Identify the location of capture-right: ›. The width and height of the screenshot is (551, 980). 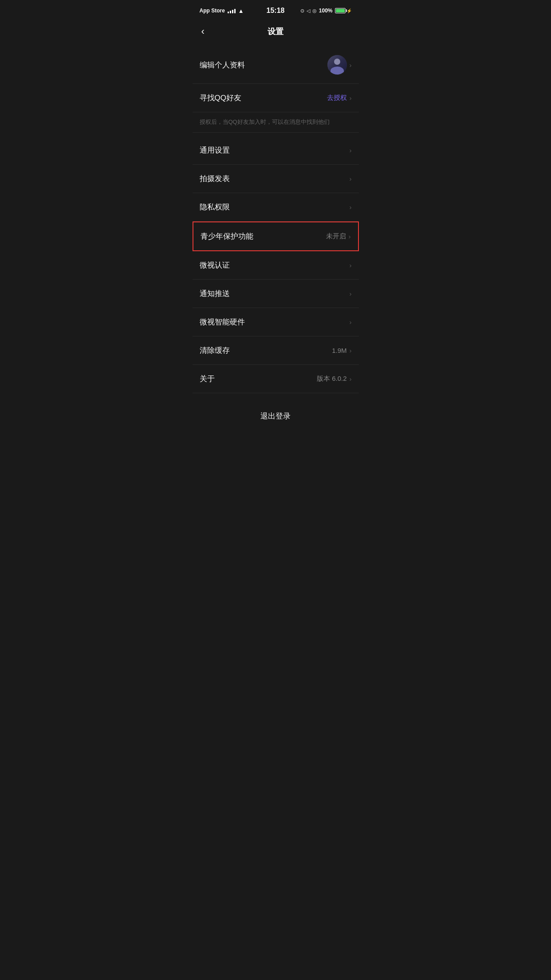
(350, 178).